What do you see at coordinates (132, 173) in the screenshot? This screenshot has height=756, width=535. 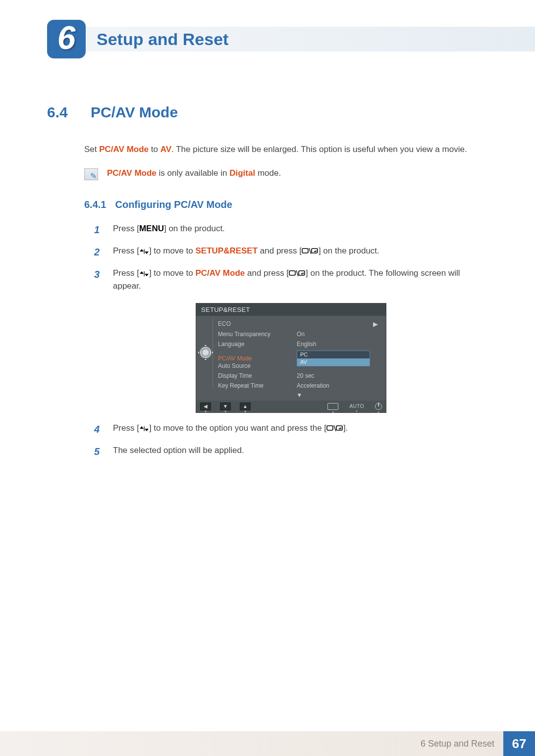 I see `note-keyword-1: PC/AV Mode` at bounding box center [132, 173].